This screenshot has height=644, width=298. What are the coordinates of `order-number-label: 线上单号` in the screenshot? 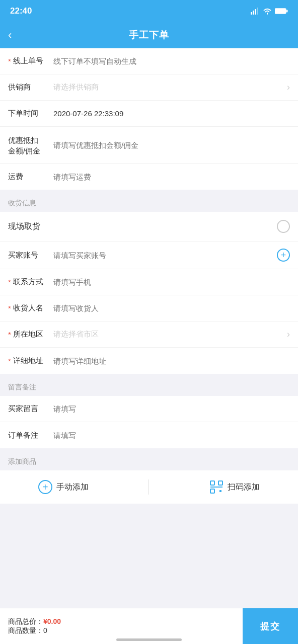 It's located at (31, 61).